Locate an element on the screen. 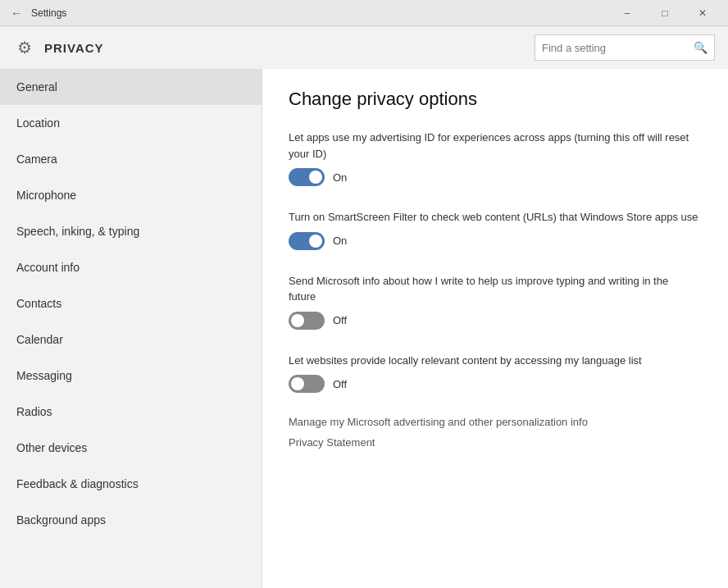  page-title: Change privacy options is located at coordinates (495, 99).